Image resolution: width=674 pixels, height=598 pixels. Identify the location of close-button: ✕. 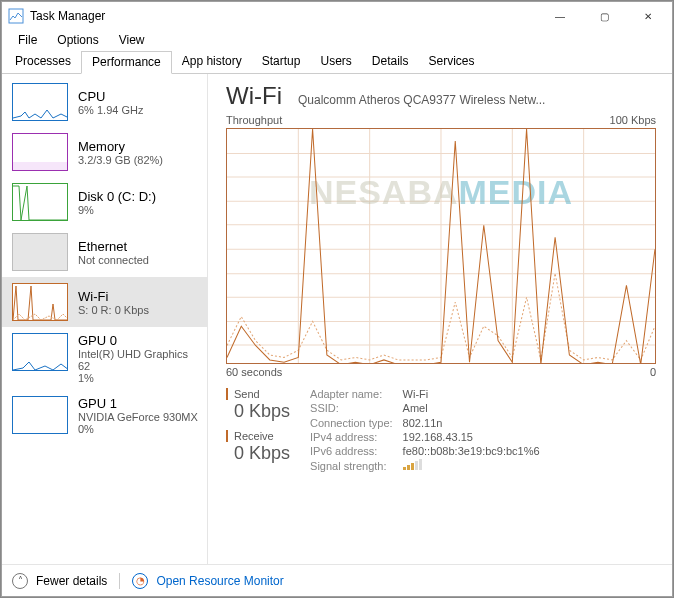
(648, 16).